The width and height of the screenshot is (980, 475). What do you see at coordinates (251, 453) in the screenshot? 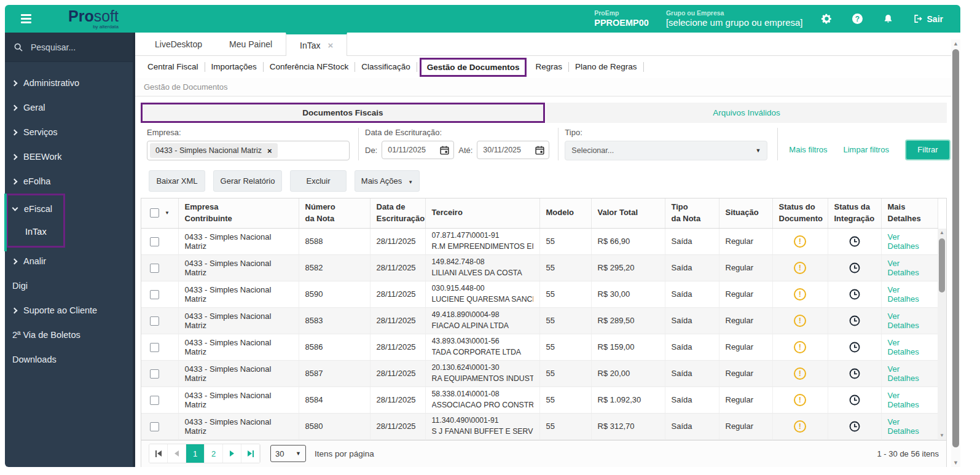
I see `last-page-button` at bounding box center [251, 453].